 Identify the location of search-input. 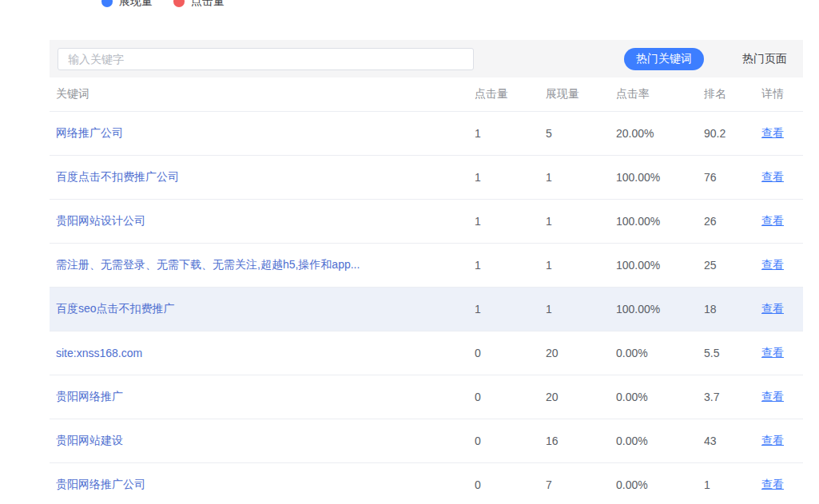
(265, 59).